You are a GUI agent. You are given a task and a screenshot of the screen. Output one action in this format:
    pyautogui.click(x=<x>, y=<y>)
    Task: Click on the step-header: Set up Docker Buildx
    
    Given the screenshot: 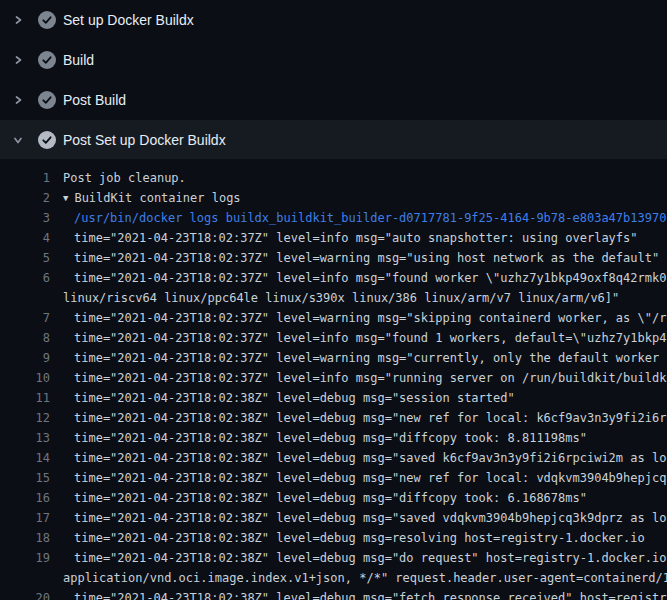 What is the action you would take?
    pyautogui.click(x=334, y=20)
    